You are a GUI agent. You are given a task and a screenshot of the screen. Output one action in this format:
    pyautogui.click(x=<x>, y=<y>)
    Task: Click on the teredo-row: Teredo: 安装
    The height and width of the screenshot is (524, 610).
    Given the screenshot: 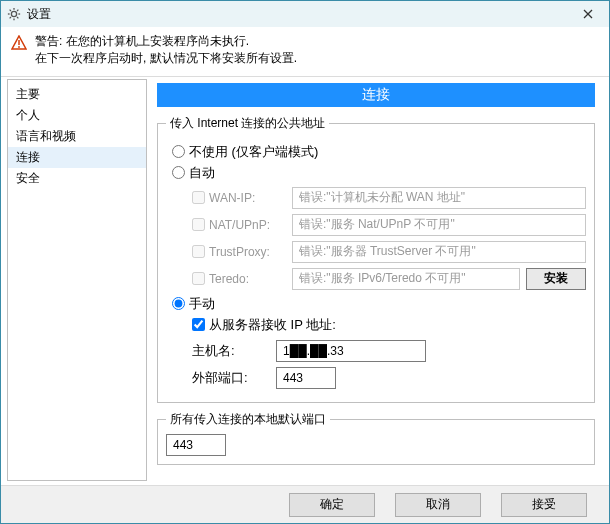 What is the action you would take?
    pyautogui.click(x=389, y=279)
    